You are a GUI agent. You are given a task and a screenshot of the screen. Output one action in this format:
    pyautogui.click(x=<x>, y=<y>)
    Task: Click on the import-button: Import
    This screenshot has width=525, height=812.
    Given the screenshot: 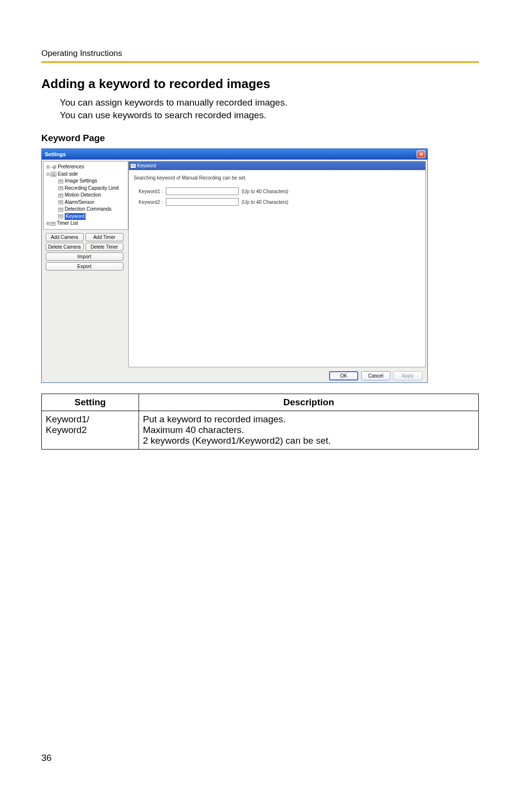 What is the action you would take?
    pyautogui.click(x=85, y=257)
    